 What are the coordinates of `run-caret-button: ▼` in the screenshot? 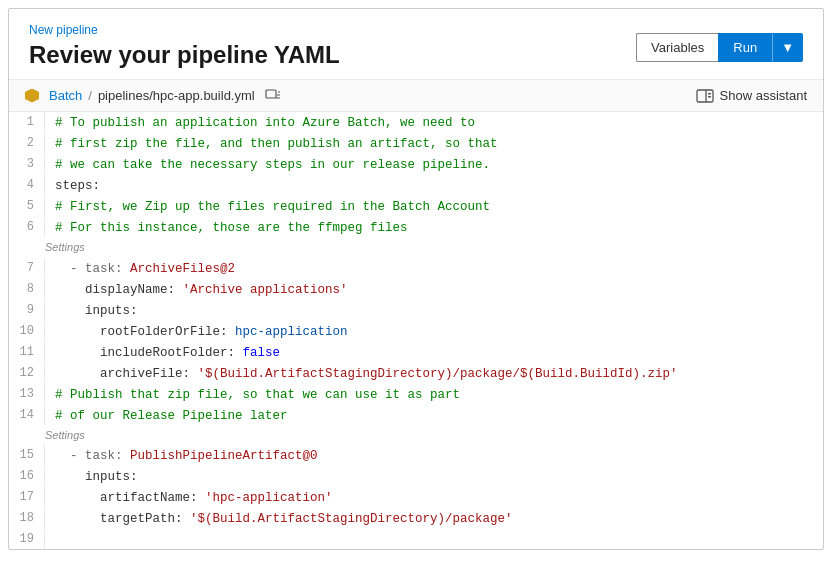 It's located at (788, 48).